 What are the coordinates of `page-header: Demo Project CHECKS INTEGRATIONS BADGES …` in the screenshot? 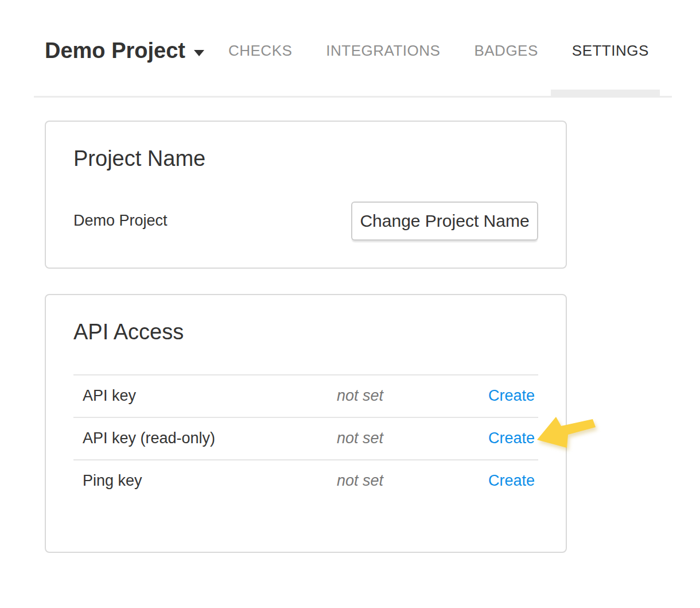 It's located at (347, 51).